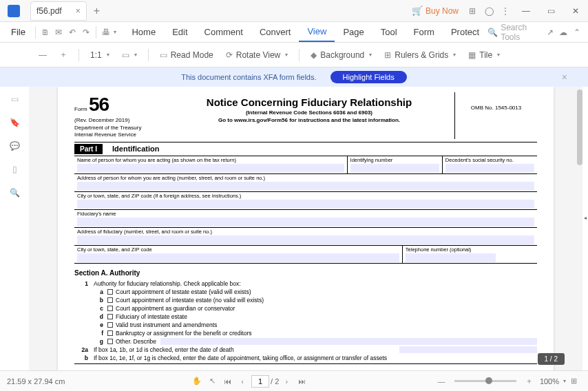 This screenshot has width=588, height=391. Describe the element at coordinates (490, 168) in the screenshot. I see `ssn-input` at that location.